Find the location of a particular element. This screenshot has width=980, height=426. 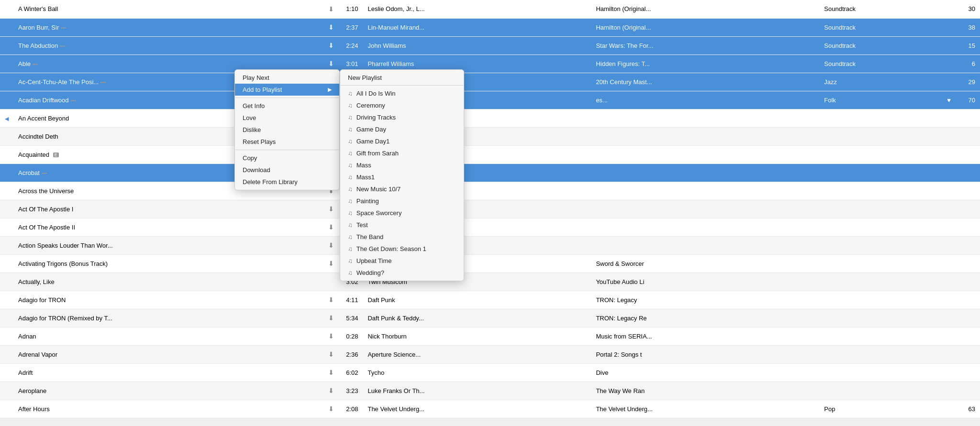

table-row: Actually, Like 3:02 Twin Musicom YouTube… is located at coordinates (490, 282).